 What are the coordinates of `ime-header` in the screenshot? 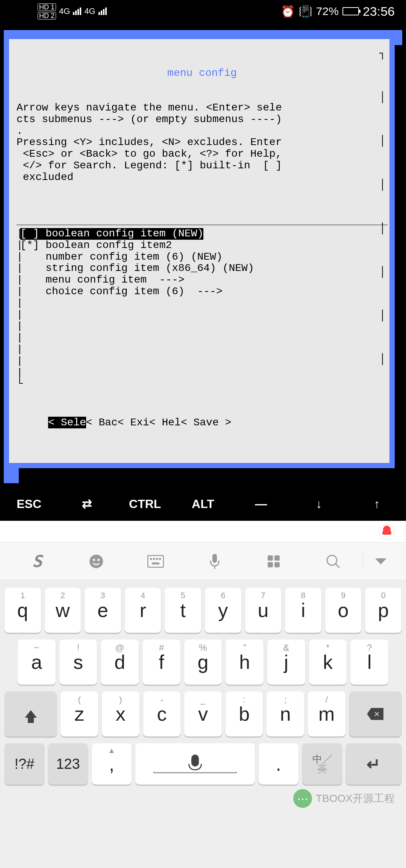 It's located at (203, 532).